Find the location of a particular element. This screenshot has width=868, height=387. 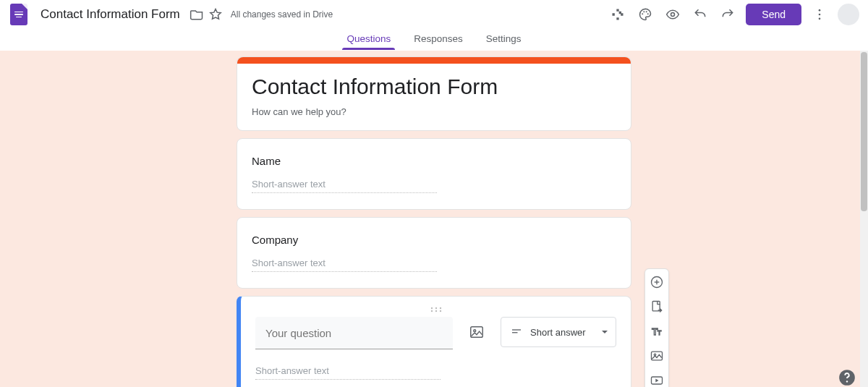

drag-handle-icon is located at coordinates (435, 312).